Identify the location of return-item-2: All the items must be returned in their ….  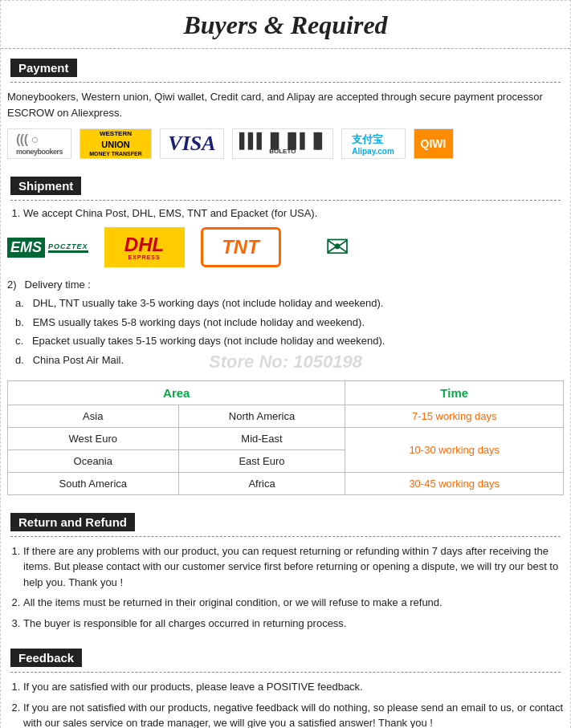
(294, 603).